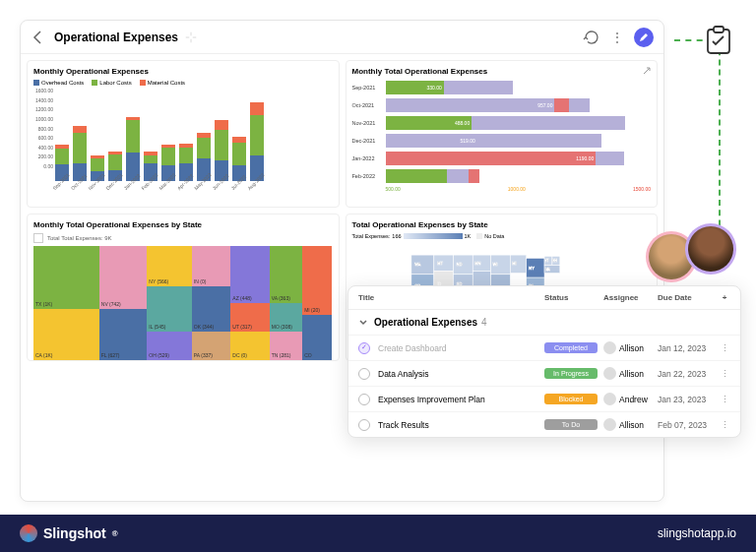 The height and width of the screenshot is (552, 756). I want to click on clipboard-icon, so click(719, 40).